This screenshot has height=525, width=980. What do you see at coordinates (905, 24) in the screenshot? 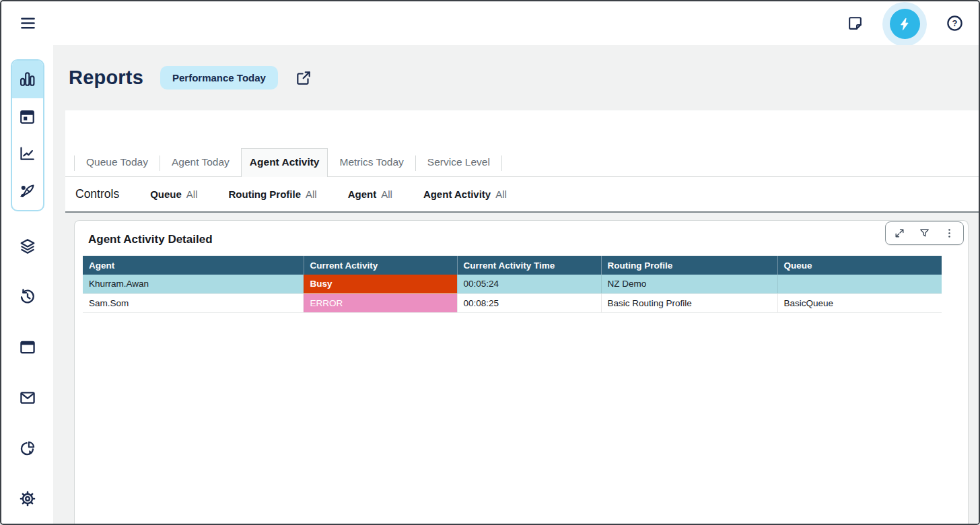
I see `lightning-button-halo` at bounding box center [905, 24].